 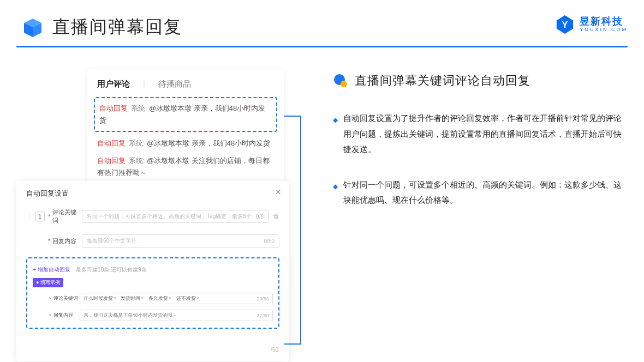 I want to click on content-input: 每条限50个中文字符 0/50, so click(x=181, y=241).